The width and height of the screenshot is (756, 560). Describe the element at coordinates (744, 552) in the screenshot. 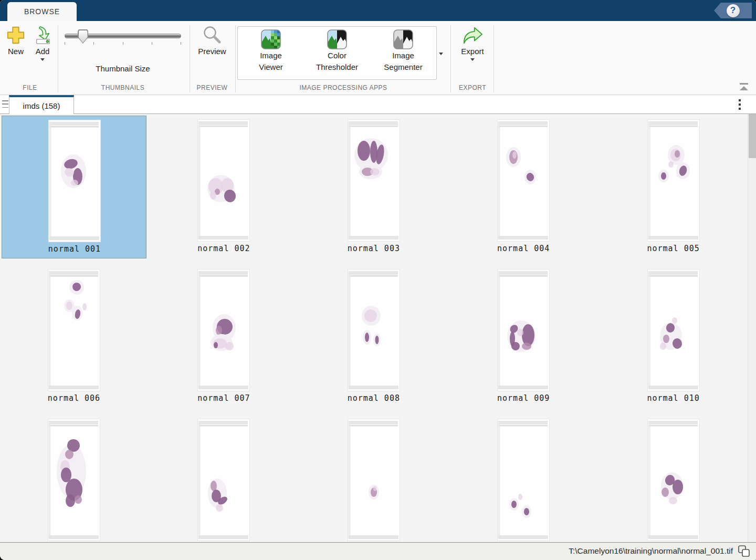

I see `copy-icon` at that location.